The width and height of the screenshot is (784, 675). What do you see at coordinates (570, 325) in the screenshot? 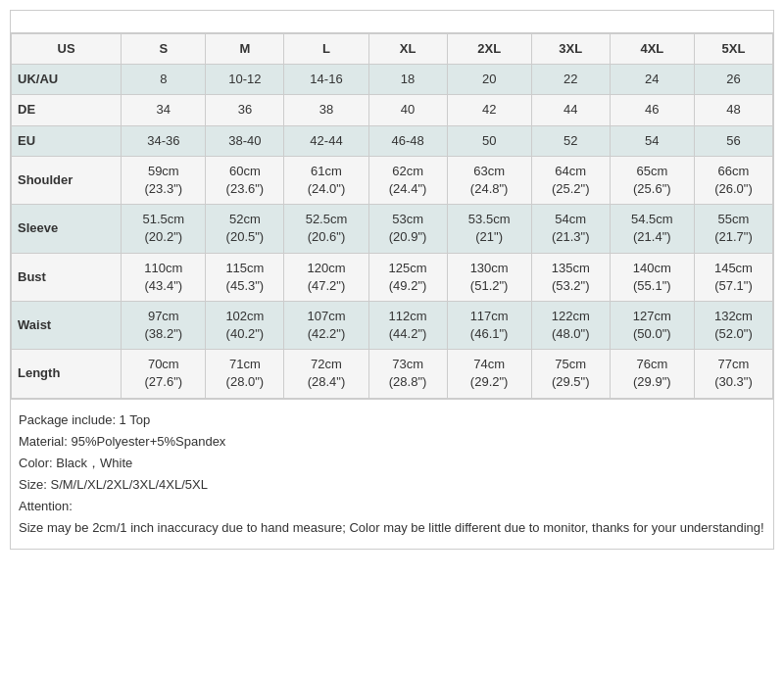
I see `table-cell: 122cm(48.0")` at bounding box center [570, 325].